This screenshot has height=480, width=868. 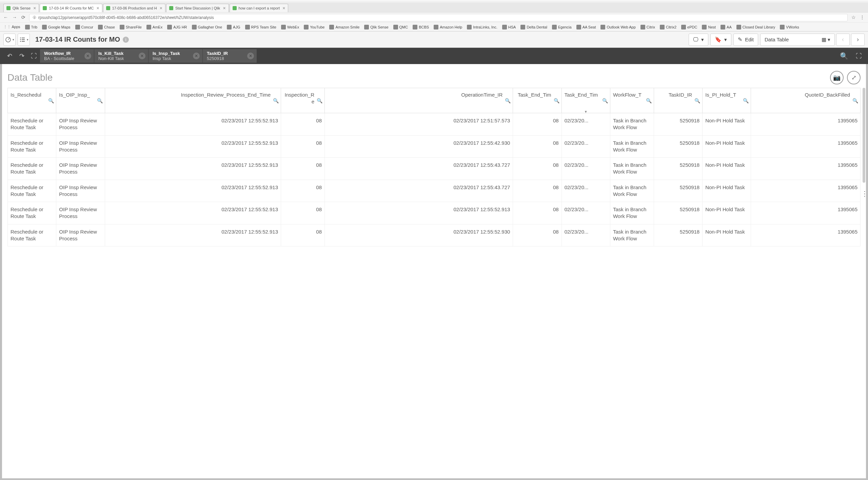 What do you see at coordinates (537, 101) in the screenshot?
I see `column-header: Task_End_Tim🔍` at bounding box center [537, 101].